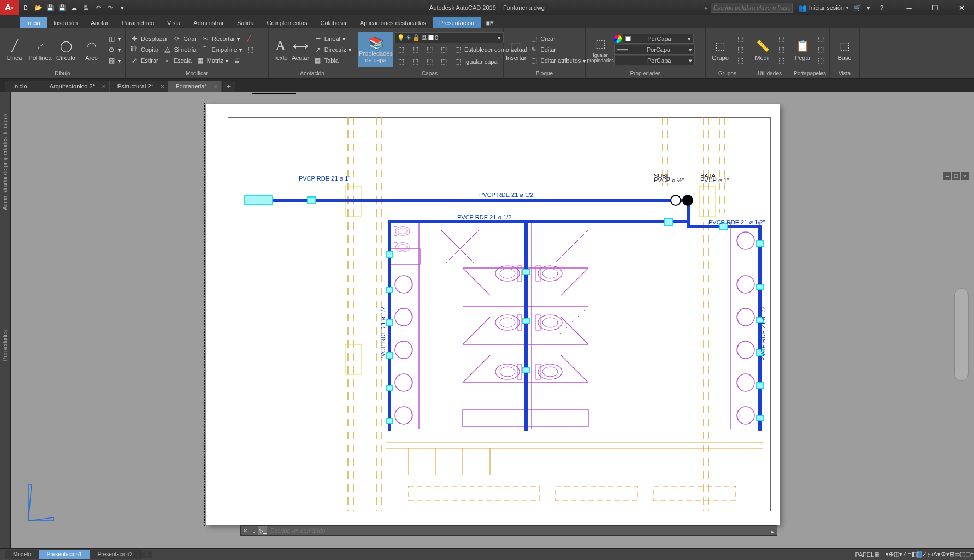 This screenshot has height=560, width=974. What do you see at coordinates (251, 50) in the screenshot?
I see `explode-icon: ⬚` at bounding box center [251, 50].